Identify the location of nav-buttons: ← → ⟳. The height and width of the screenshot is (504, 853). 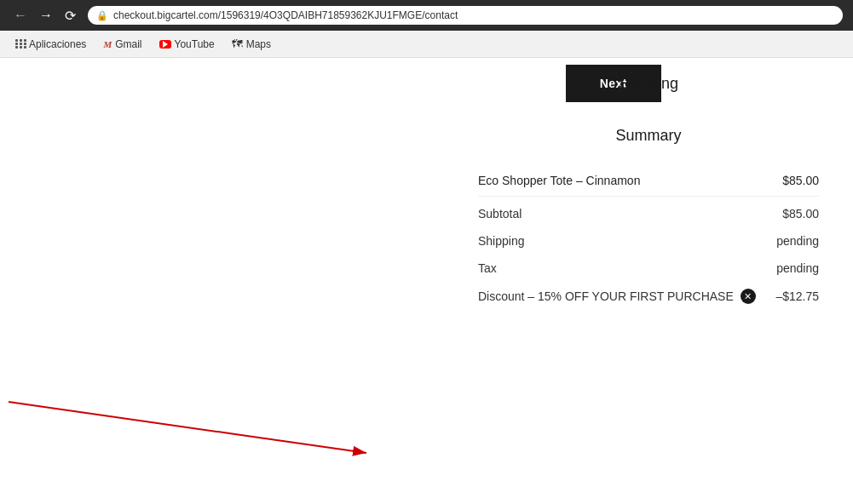
(44, 15).